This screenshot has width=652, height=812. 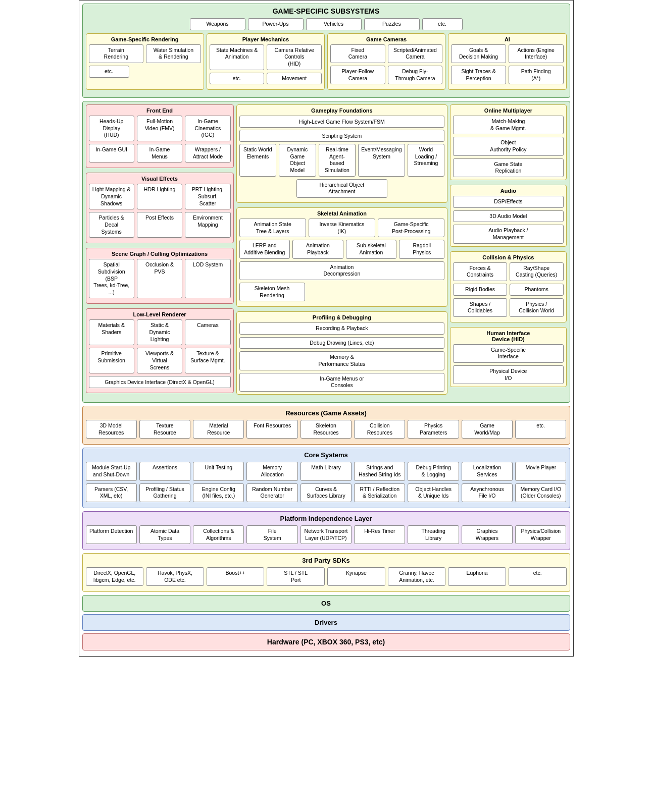 What do you see at coordinates (208, 128) in the screenshot?
I see `box-igc: In-GameCinematics (IGC)` at bounding box center [208, 128].